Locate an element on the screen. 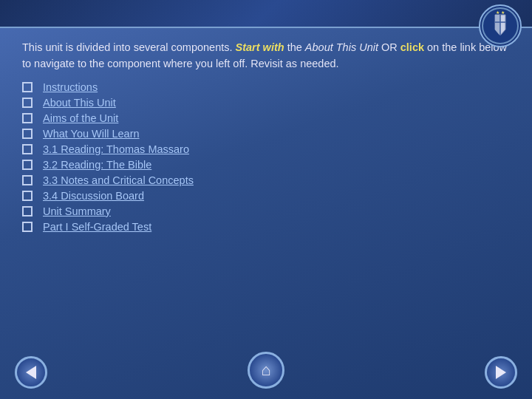  about-unit-text: About This Unit is located at coordinates (341, 47).